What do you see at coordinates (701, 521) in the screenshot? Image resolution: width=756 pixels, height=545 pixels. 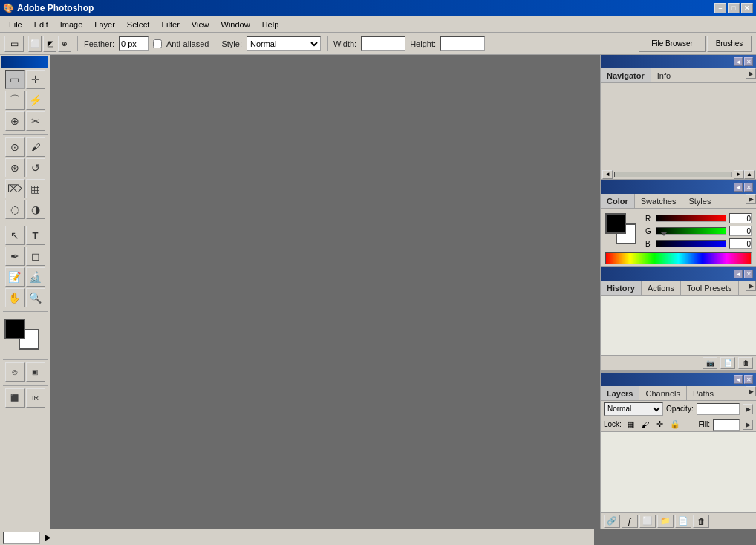 I see `layer-delete-btn: 🗑` at bounding box center [701, 521].